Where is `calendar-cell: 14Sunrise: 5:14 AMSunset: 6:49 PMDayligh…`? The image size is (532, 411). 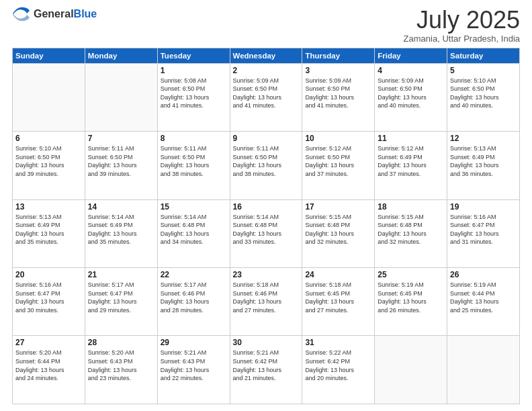 calendar-cell: 14Sunrise: 5:14 AMSunset: 6:49 PMDayligh… is located at coordinates (121, 234).